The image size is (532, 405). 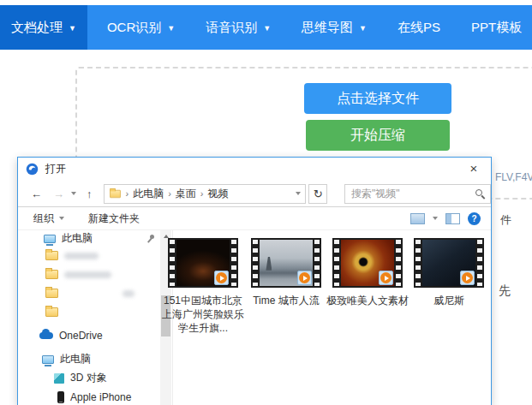 What do you see at coordinates (479, 193) in the screenshot?
I see `search-icon` at bounding box center [479, 193].